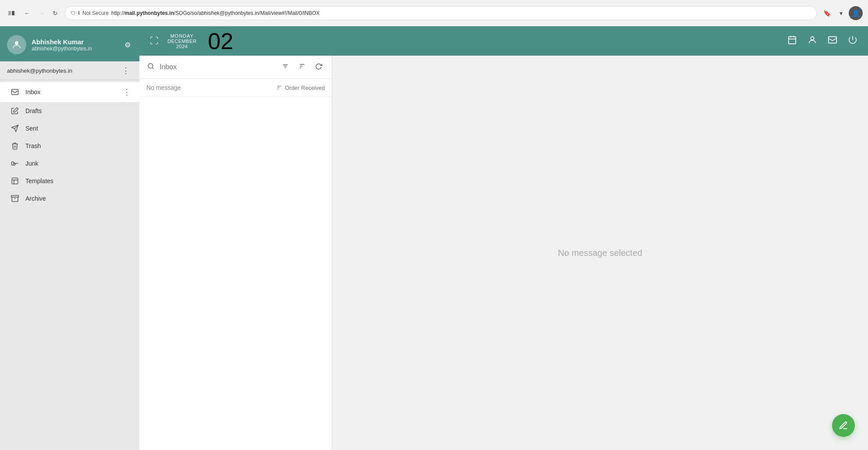 The height and width of the screenshot is (450, 868). Describe the element at coordinates (70, 198) in the screenshot. I see `sidebar-item-archive: Archive` at that location.